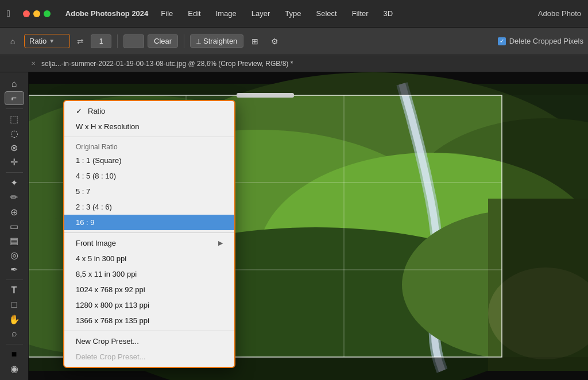  Describe the element at coordinates (83, 192) in the screenshot. I see `5x7-text: 5 : 7` at that location.